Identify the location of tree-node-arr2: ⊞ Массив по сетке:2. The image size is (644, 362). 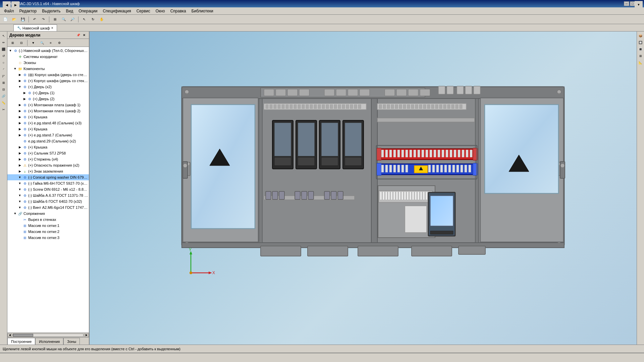
(48, 232).